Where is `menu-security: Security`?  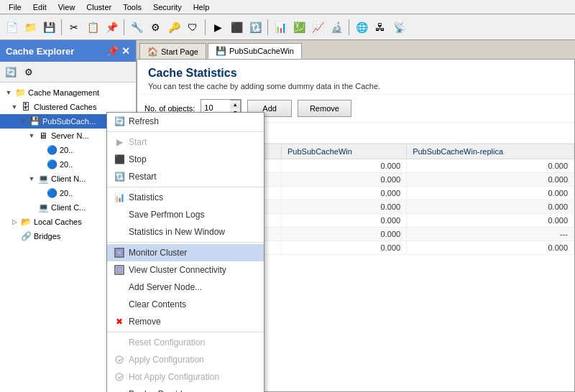
menu-security: Security is located at coordinates (167, 7).